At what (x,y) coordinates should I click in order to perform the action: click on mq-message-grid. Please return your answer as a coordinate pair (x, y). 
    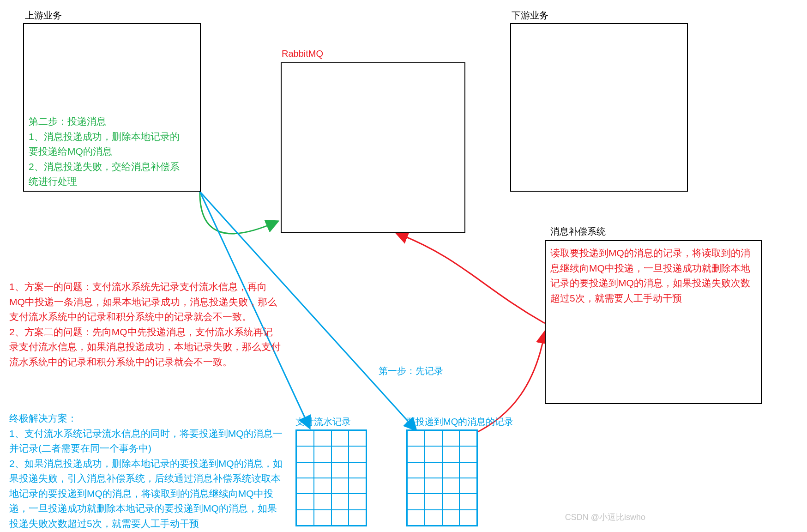
    Looking at the image, I should click on (442, 478).